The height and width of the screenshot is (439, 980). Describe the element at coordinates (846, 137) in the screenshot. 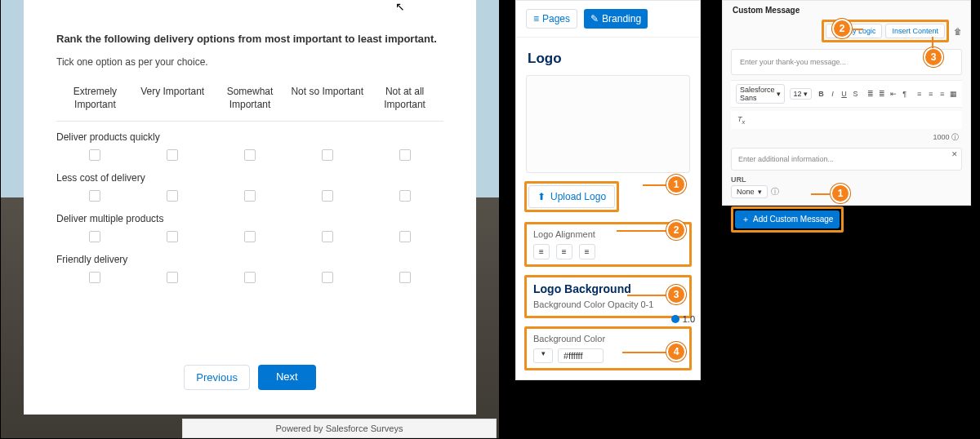

I see `char-count: 1000 ⓘ` at that location.